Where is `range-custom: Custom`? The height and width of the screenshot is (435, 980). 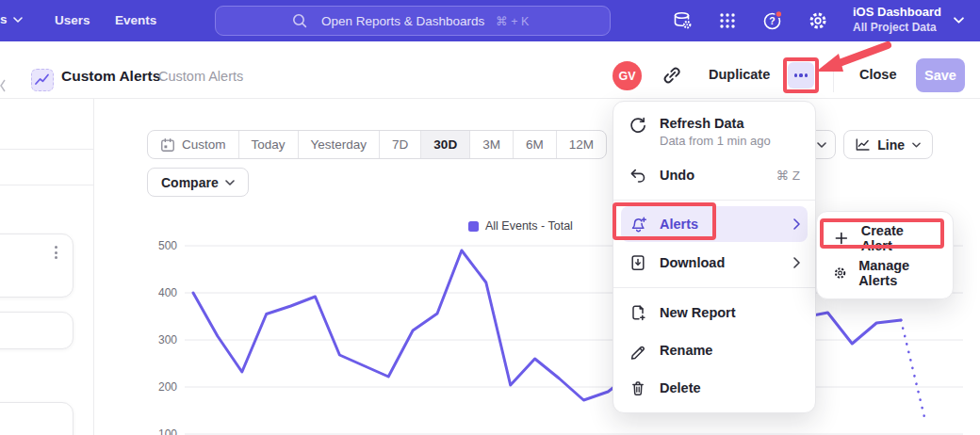
range-custom: Custom is located at coordinates (193, 145).